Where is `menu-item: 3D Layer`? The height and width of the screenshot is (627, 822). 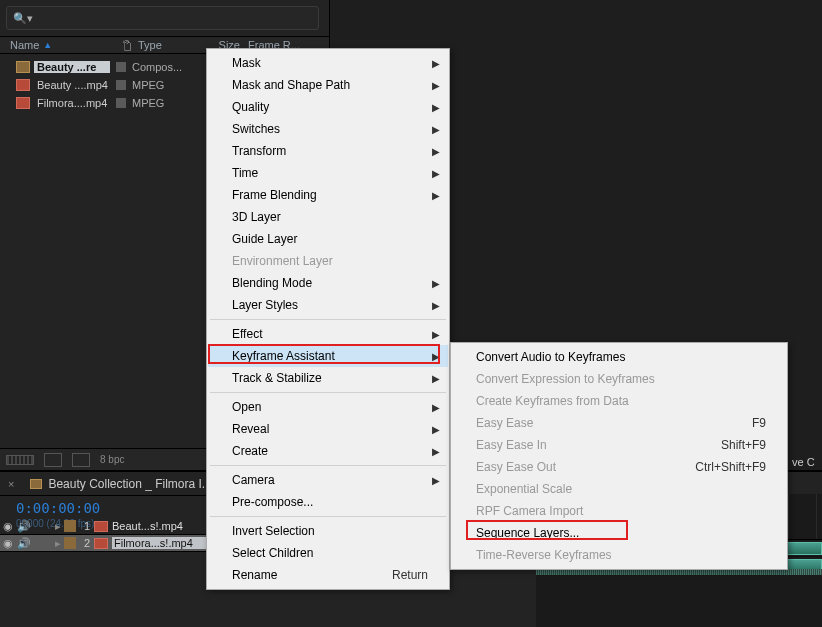 menu-item: 3D Layer is located at coordinates (328, 217).